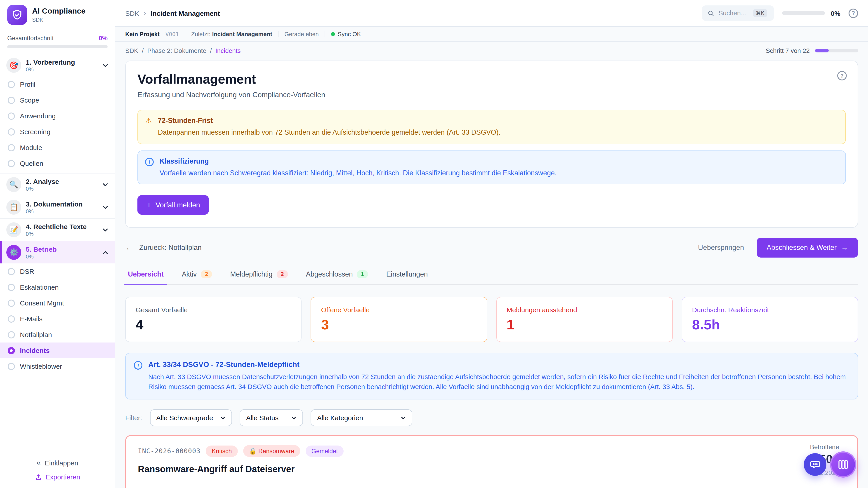 The height and width of the screenshot is (488, 868). What do you see at coordinates (346, 34) in the screenshot?
I see `sync-status: Sync OK` at bounding box center [346, 34].